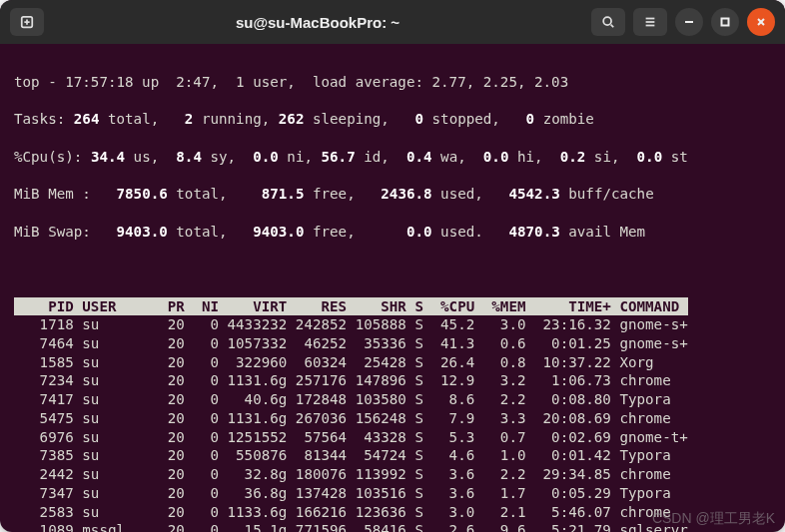 The width and height of the screenshot is (785, 532). I want to click on maximize-button, so click(725, 22).